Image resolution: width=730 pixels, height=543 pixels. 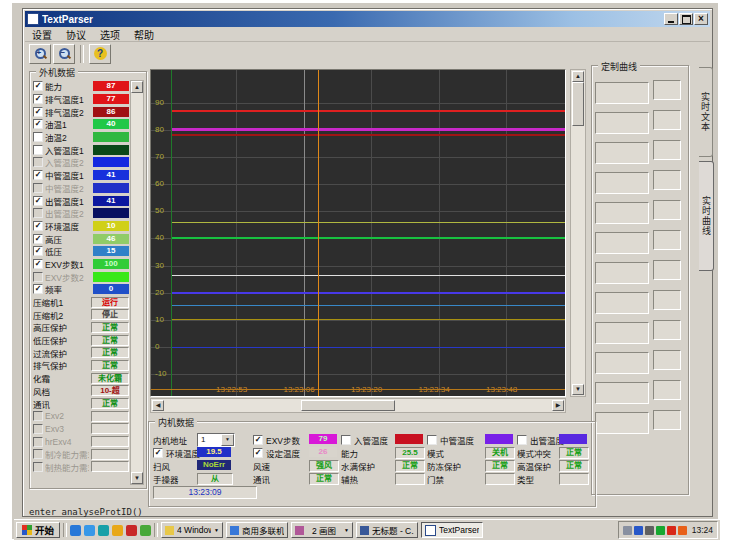 I want to click on tab-realtime-curve: 实时曲线, so click(x=706, y=216).